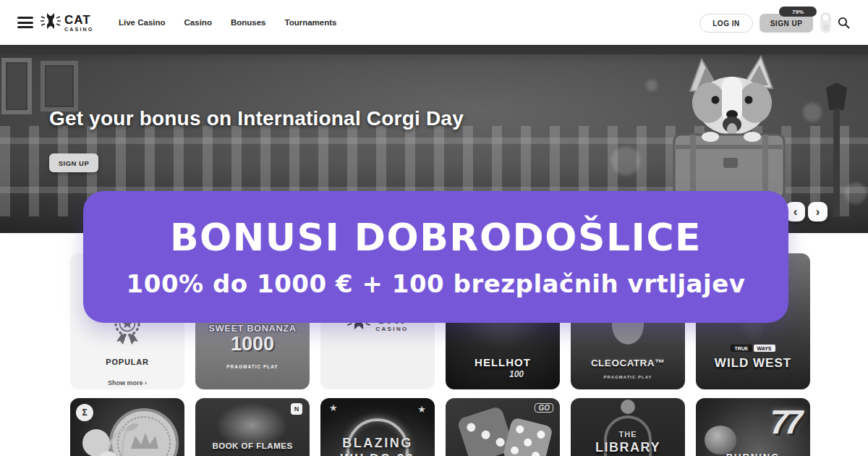 Image resolution: width=868 pixels, height=456 pixels. Describe the element at coordinates (784, 422) in the screenshot. I see `sevens-numerals: 77` at that location.